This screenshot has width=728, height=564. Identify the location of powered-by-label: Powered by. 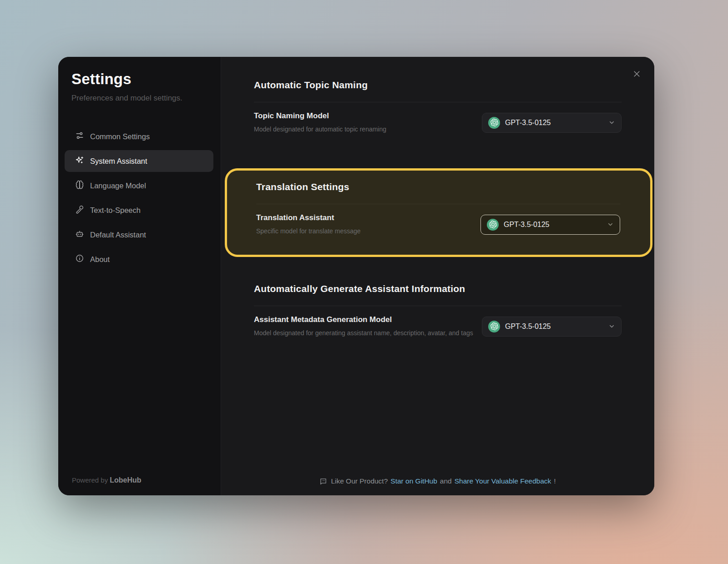
(90, 480).